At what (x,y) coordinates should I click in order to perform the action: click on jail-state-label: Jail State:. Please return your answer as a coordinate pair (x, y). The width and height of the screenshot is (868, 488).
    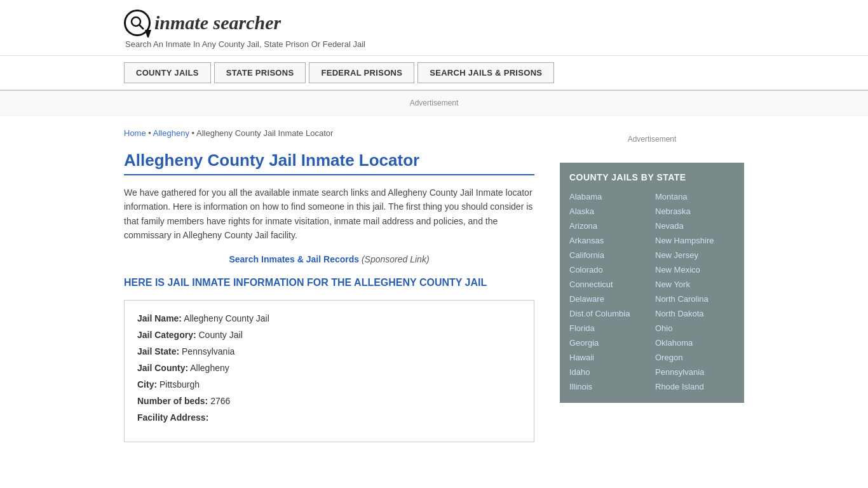
    Looking at the image, I should click on (158, 351).